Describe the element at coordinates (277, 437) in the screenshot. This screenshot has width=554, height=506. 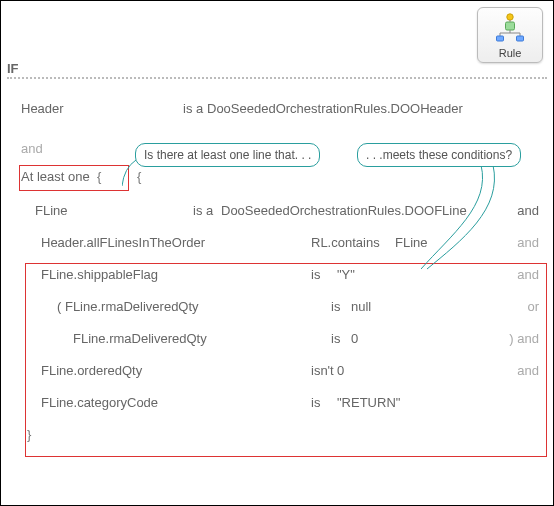
I see `close-brace-row: }` at that location.